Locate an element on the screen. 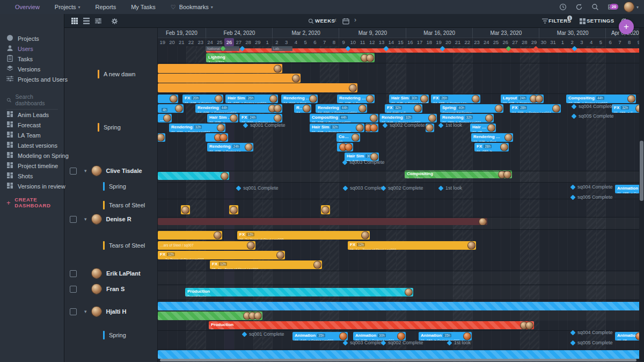 The width and height of the screenshot is (644, 362). task-bar: FX24h01_030_a Spring / s… is located at coordinates (261, 118).